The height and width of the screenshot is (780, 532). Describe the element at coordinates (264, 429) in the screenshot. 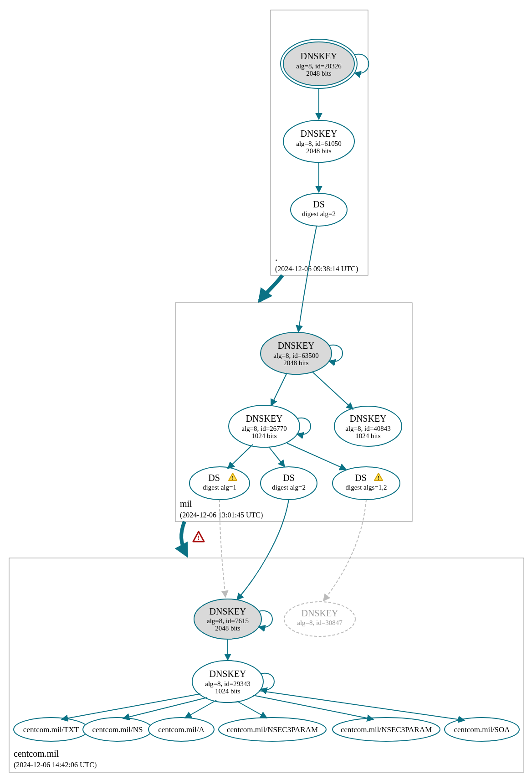

I see `svg-text: alg=8, id=26770` at that location.